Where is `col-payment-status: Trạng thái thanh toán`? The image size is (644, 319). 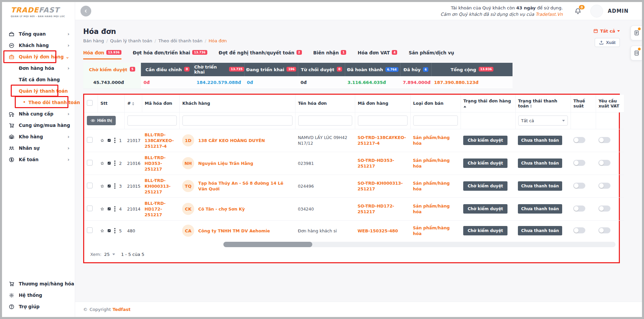
col-payment-status: Trạng thái thanh toán is located at coordinates (543, 103).